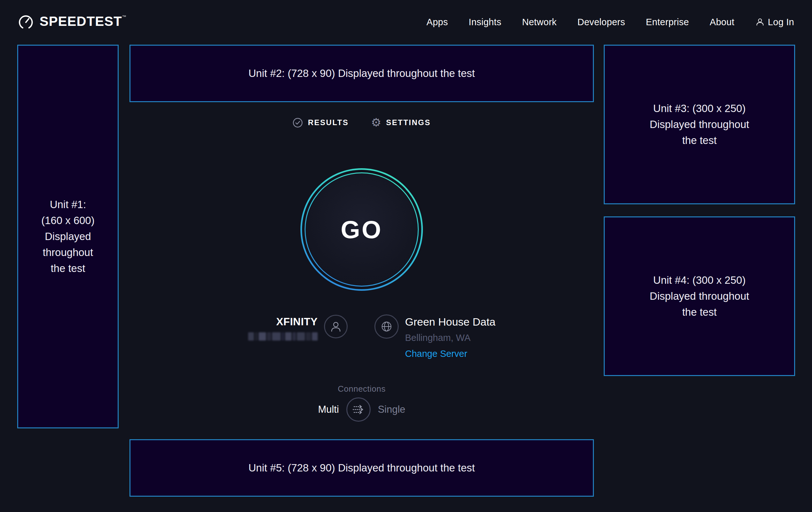 The image size is (812, 512). Describe the element at coordinates (68, 236) in the screenshot. I see `ad-unit-1-skyscraper: Unit #1: (160 x 600) Displayed throughou…` at that location.